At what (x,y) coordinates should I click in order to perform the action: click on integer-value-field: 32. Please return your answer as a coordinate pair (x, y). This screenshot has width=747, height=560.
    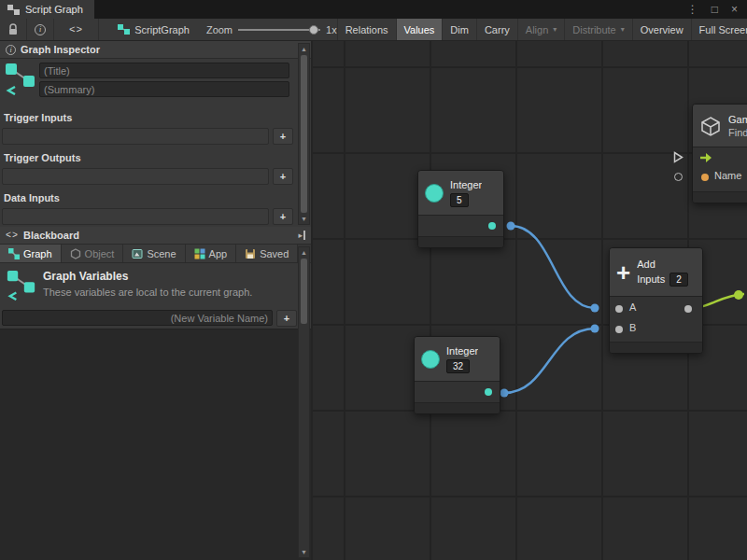
    Looking at the image, I should click on (458, 366).